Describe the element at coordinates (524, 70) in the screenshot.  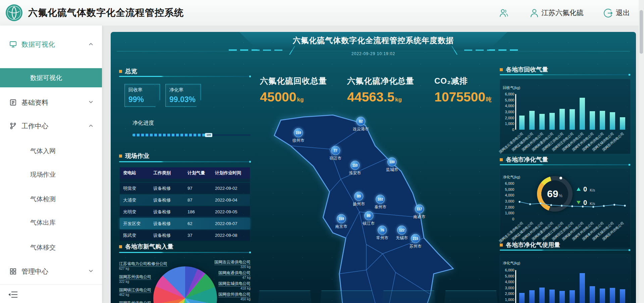
I see `section-recovered-gas: 各地市回收气量` at that location.